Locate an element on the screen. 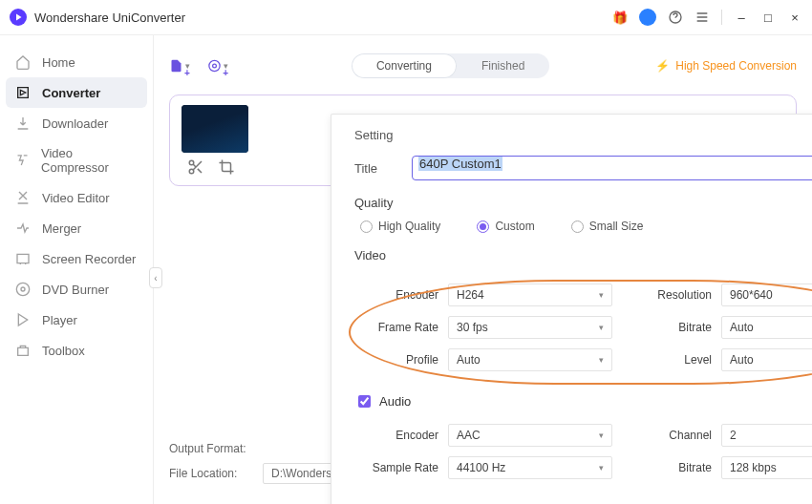 This screenshot has width=812, height=504. file-location-label: File Location: is located at coordinates (212, 473).